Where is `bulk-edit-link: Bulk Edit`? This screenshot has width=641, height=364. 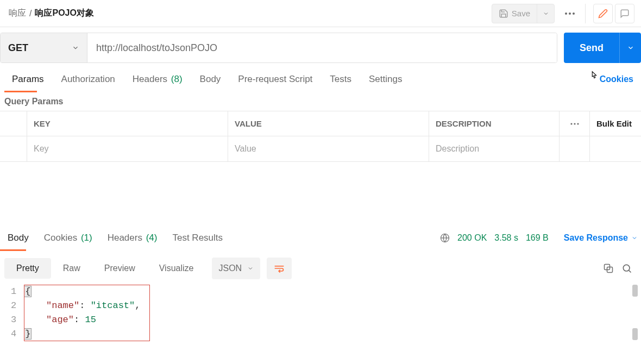 bulk-edit-link: Bulk Edit is located at coordinates (615, 124).